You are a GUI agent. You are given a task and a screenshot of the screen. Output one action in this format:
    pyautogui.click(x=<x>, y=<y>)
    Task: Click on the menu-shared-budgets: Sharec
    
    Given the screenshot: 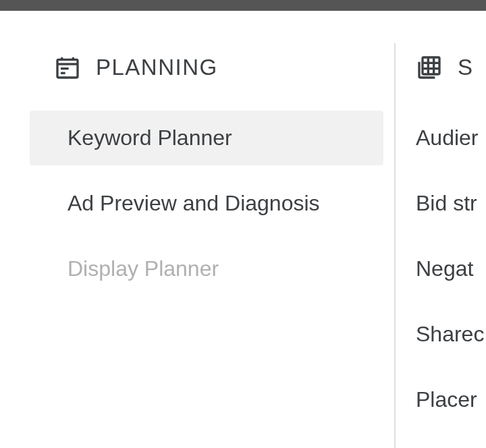 What is the action you would take?
    pyautogui.click(x=451, y=335)
    